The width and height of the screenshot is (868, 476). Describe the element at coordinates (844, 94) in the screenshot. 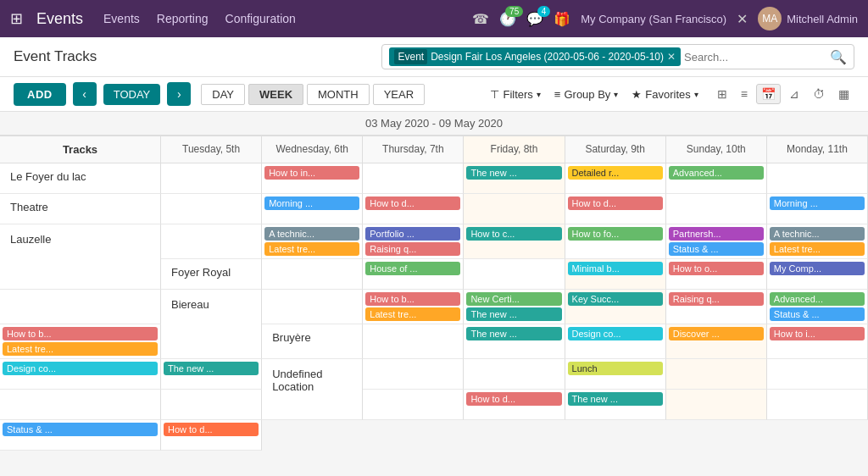

I see `grid-view-button: ▦` at that location.